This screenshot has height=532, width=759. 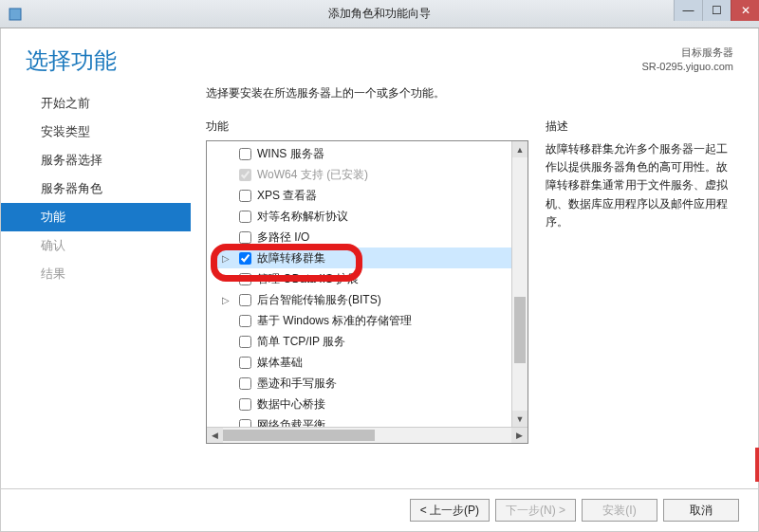 I want to click on feature-label: XPS 查看器, so click(x=287, y=195).